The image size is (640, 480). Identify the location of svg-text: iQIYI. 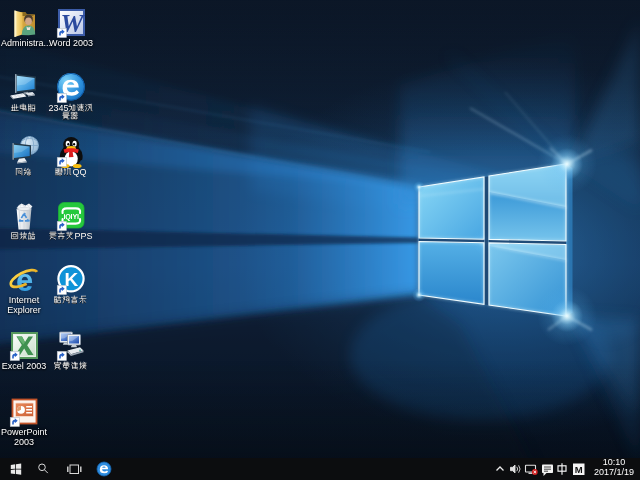
(71, 216).